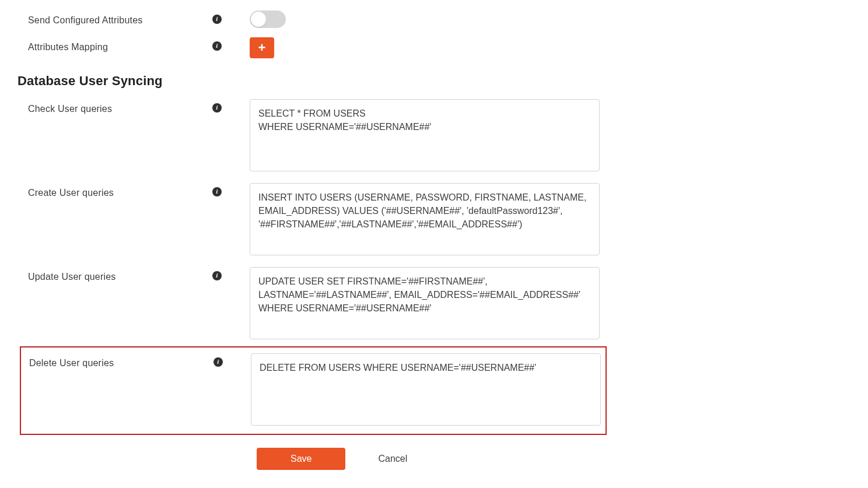  I want to click on label-create-user-queries: Create User queries, so click(71, 192).